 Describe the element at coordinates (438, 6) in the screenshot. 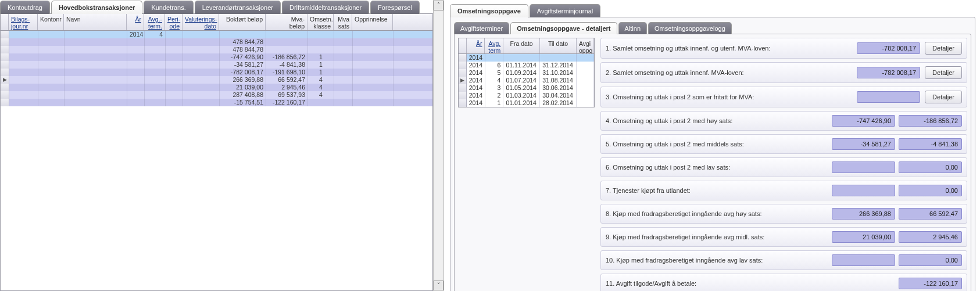

I see `scroll-up-icon: ˄` at that location.